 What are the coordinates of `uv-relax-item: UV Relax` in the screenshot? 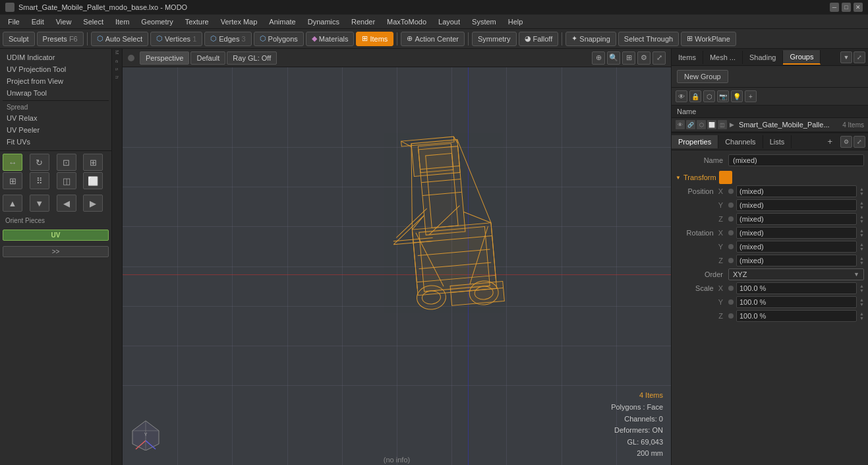 It's located at (55, 118).